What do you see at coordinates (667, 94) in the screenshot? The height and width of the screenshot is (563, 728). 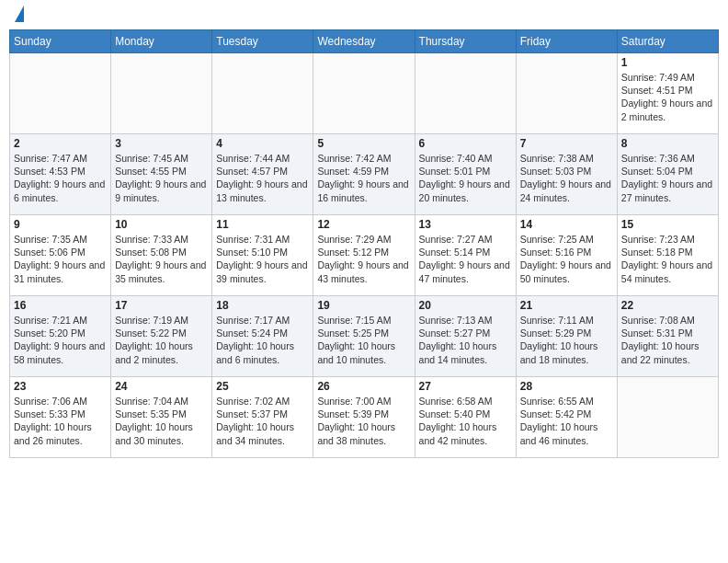 I see `calendar-cell: 1Sunrise: 7:49 AM Sunset: 4:51 PM Daylig…` at bounding box center [667, 94].